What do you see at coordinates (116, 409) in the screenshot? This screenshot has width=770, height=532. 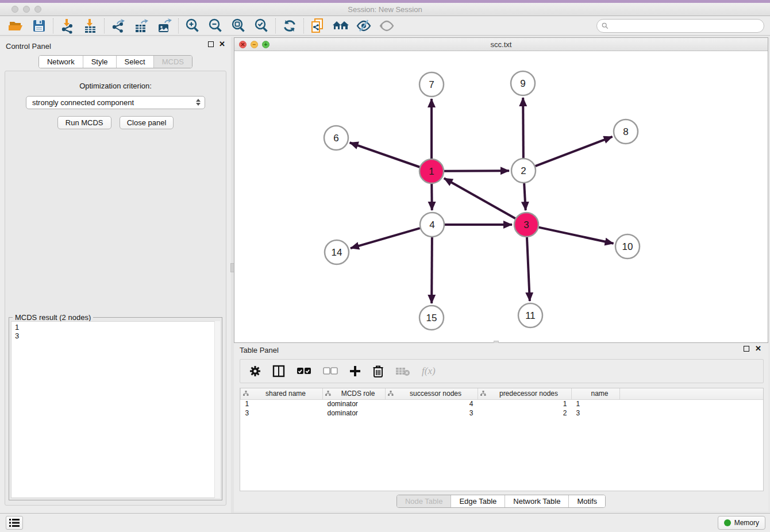 I see `mcds-result-group: MCDS result (2 nodes) 1 3` at bounding box center [116, 409].